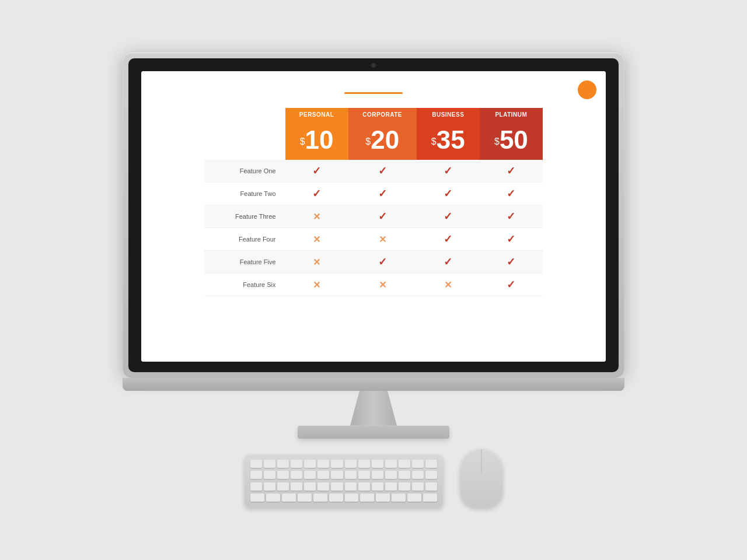 The width and height of the screenshot is (747, 560). Describe the element at coordinates (587, 90) in the screenshot. I see `slide-badge` at that location.